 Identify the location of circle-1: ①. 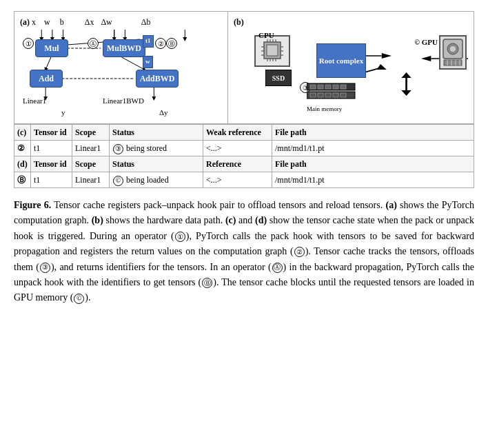
(28, 43).